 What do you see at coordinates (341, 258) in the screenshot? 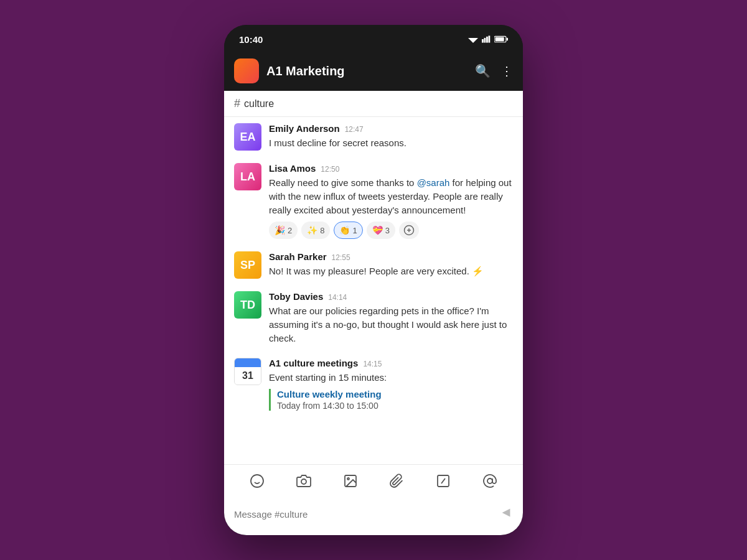
I see `message-time: 12:55` at bounding box center [341, 258].